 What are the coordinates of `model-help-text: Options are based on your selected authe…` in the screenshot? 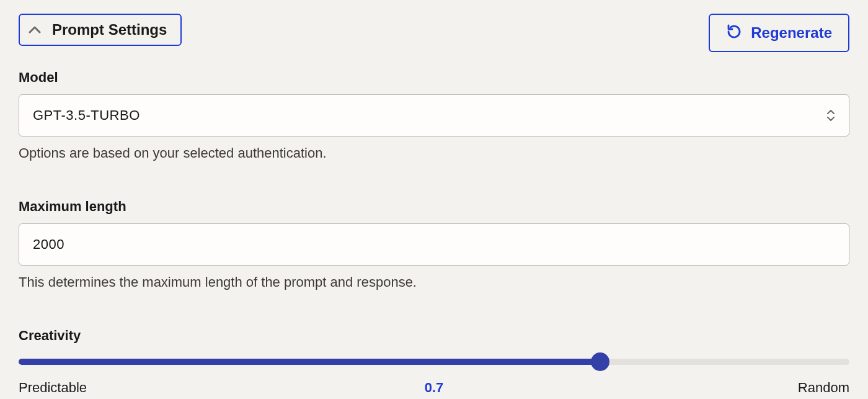 It's located at (434, 153).